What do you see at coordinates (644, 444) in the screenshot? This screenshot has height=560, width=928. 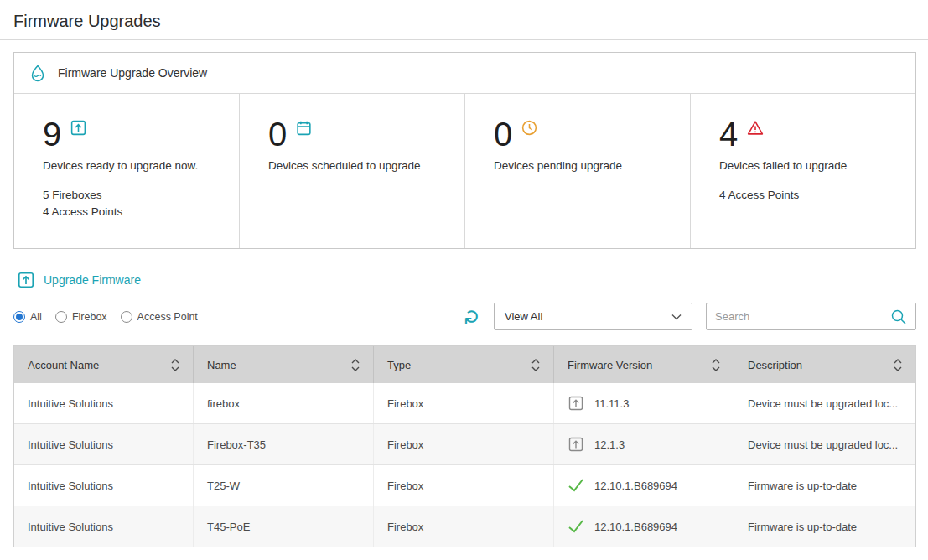 I see `cell-firmware-version: 12.1.3` at bounding box center [644, 444].